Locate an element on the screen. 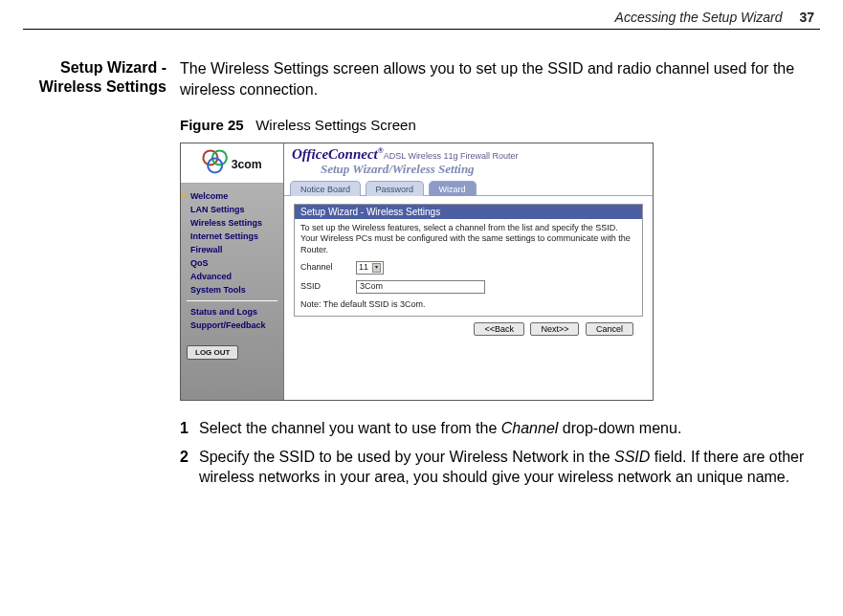  step-text-before: Specify the SSID to be used by your Wire… is located at coordinates (407, 457).